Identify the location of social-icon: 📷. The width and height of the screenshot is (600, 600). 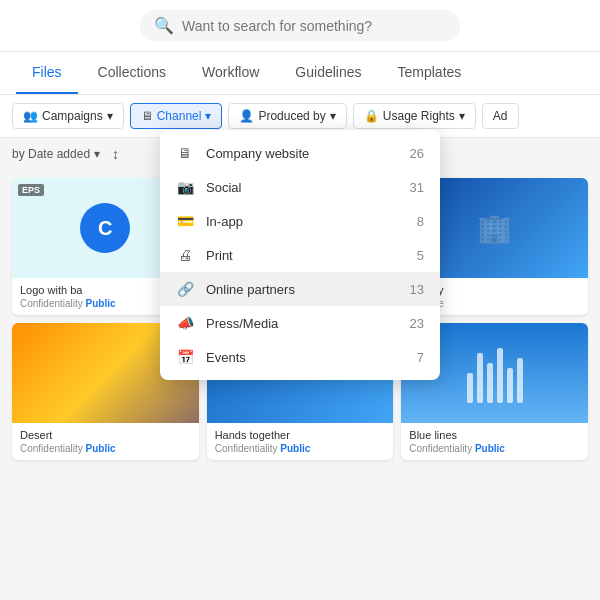
(185, 187).